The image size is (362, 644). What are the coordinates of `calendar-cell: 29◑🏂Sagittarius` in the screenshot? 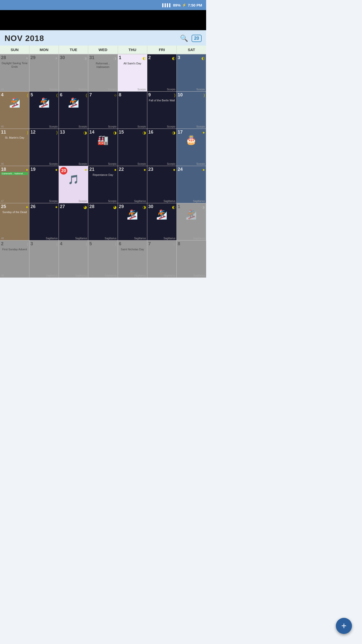 It's located at (133, 222).